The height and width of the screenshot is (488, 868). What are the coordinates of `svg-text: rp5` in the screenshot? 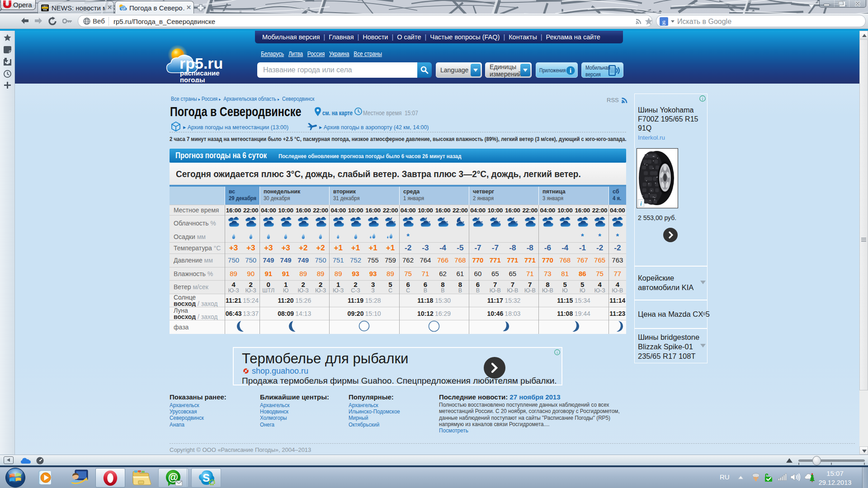 It's located at (123, 9).